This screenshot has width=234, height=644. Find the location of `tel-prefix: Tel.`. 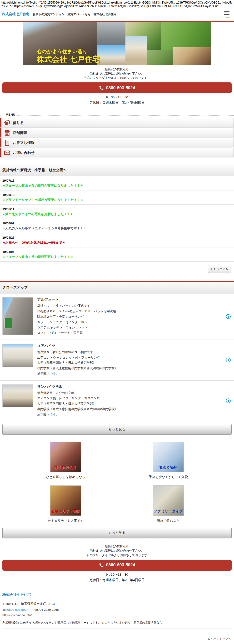

tel-prefix: Tel. is located at coordinates (5, 610).